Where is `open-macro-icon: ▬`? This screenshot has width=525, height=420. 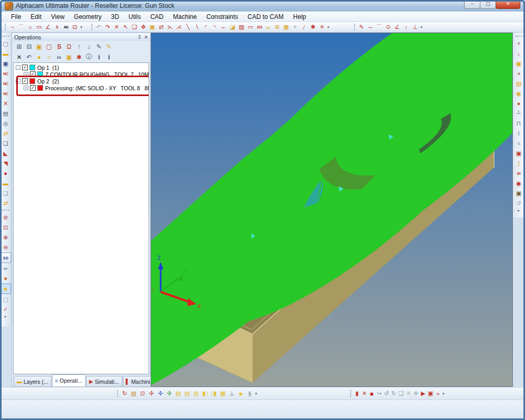
open-macro-icon: ▬ is located at coordinates (6, 183).